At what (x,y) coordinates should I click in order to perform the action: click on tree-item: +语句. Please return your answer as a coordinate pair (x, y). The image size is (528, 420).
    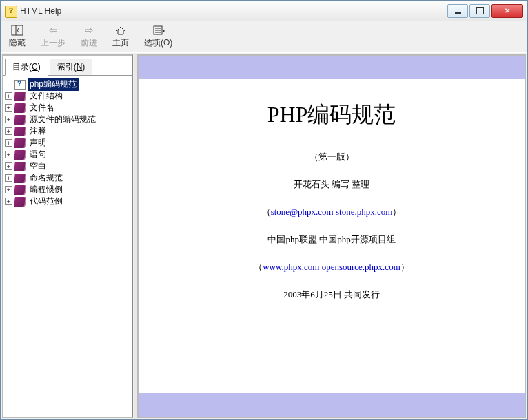
    Looking at the image, I should click on (68, 154).